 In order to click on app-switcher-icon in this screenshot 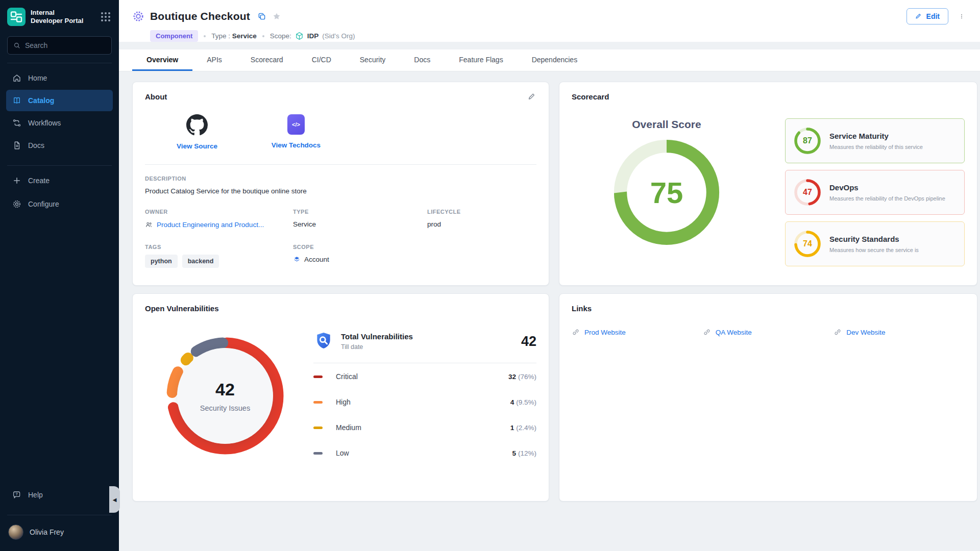, I will do `click(106, 17)`.